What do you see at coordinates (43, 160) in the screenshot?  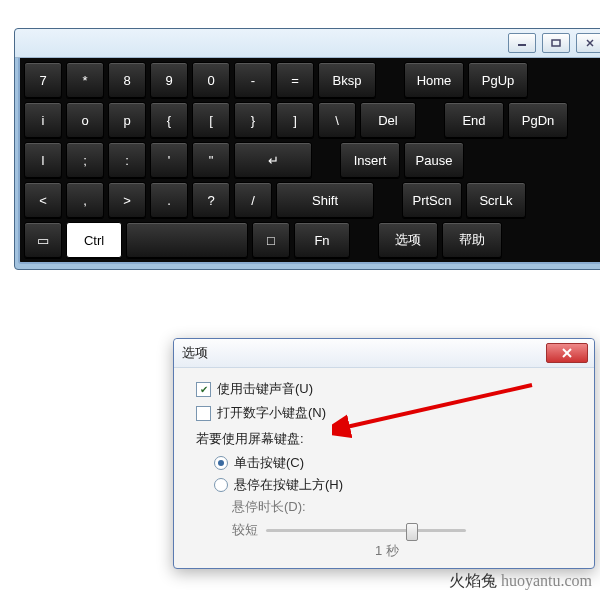 I see `key-l: l` at bounding box center [43, 160].